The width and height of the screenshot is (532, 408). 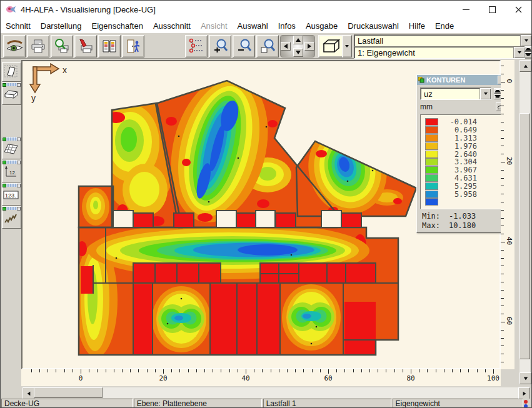 What do you see at coordinates (466, 10) in the screenshot?
I see `minimize-icon` at bounding box center [466, 10].